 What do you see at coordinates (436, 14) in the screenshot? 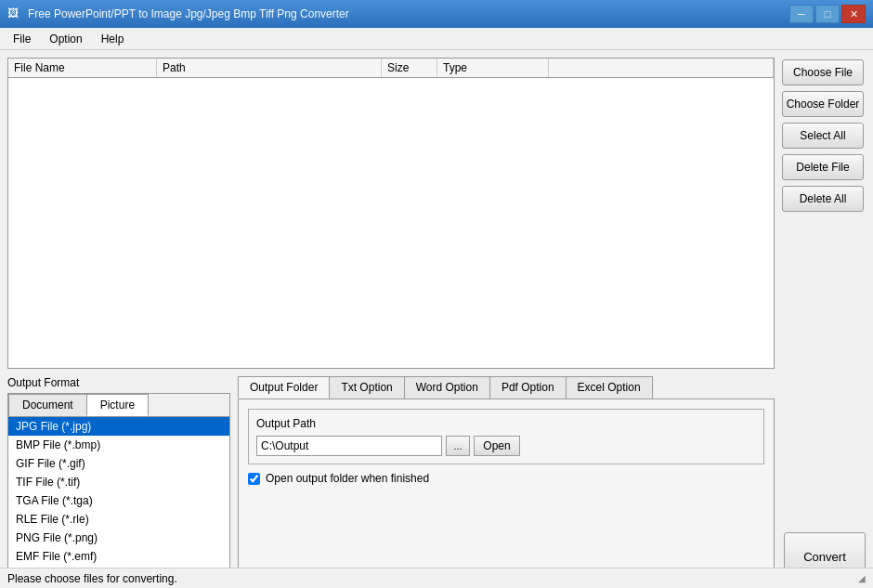
I see `title-bar: 🖼 Free PowerPoint/PPT to Image Jpg/Jpeg …` at bounding box center [436, 14].